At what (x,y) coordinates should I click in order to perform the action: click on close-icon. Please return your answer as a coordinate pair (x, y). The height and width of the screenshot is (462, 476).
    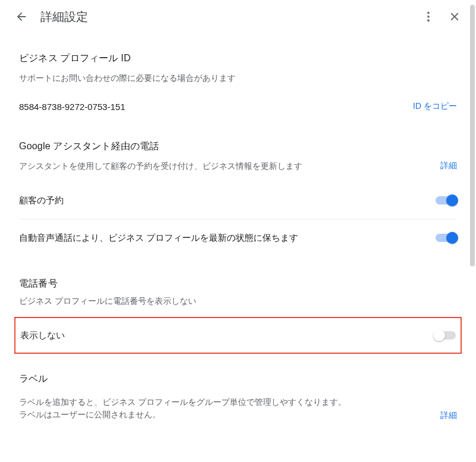
    Looking at the image, I should click on (455, 17).